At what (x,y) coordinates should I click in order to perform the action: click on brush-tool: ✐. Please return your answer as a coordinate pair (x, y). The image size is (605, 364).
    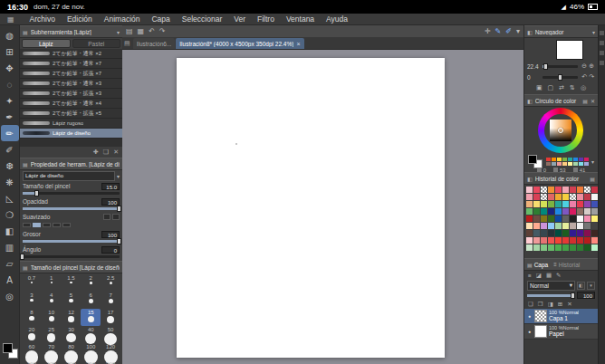
    Looking at the image, I should click on (10, 149).